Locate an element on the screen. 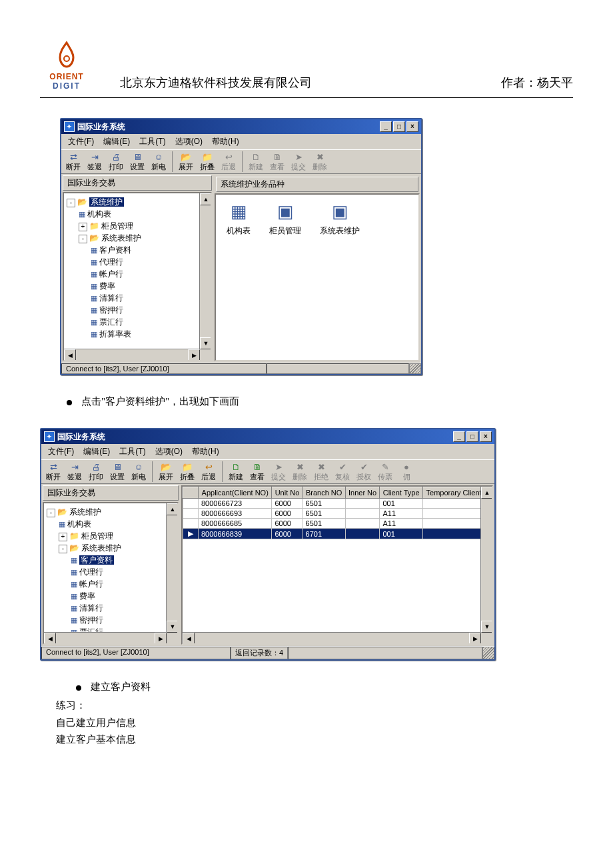 Image resolution: width=613 pixels, height=868 pixels. list-item-teller: ▣ 柜员管理 is located at coordinates (285, 277).